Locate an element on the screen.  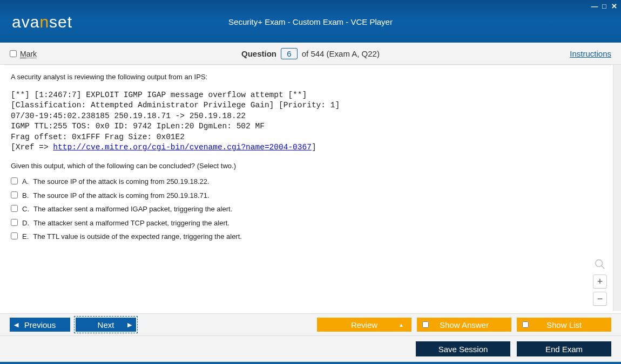
question-word: Question is located at coordinates (259, 54).